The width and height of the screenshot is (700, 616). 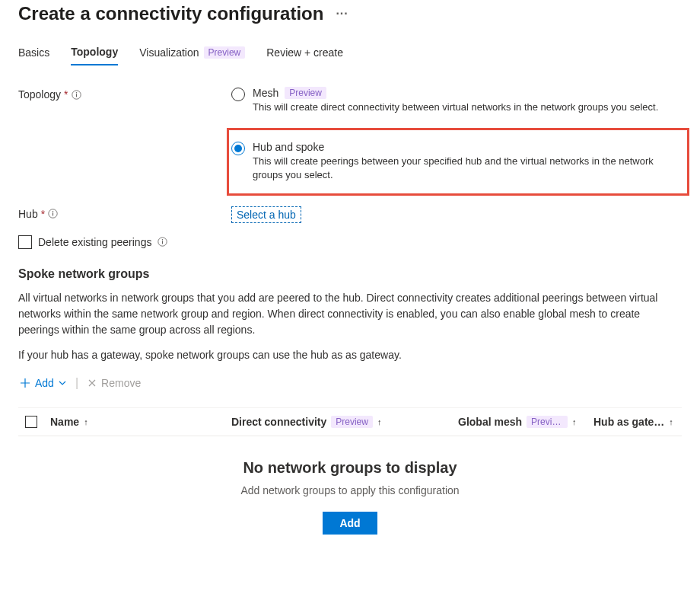 I want to click on spoke-section-desc2: If your hub has a gateway, spoke network…, so click(x=350, y=355).